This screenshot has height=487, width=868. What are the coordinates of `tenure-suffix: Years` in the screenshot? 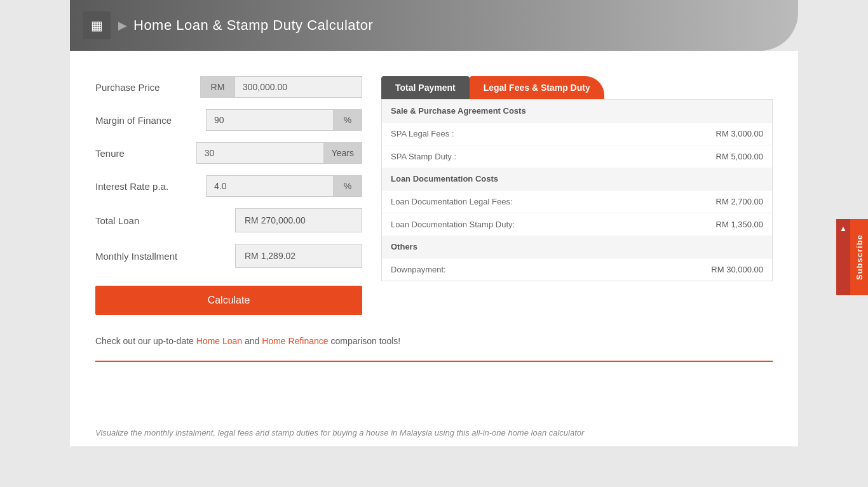 It's located at (343, 153).